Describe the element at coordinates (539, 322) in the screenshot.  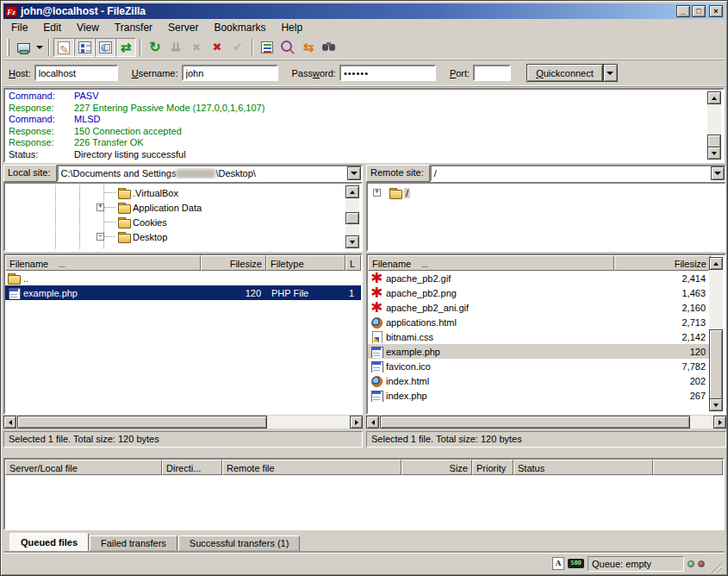
I see `file-row: applications.html2,713` at that location.